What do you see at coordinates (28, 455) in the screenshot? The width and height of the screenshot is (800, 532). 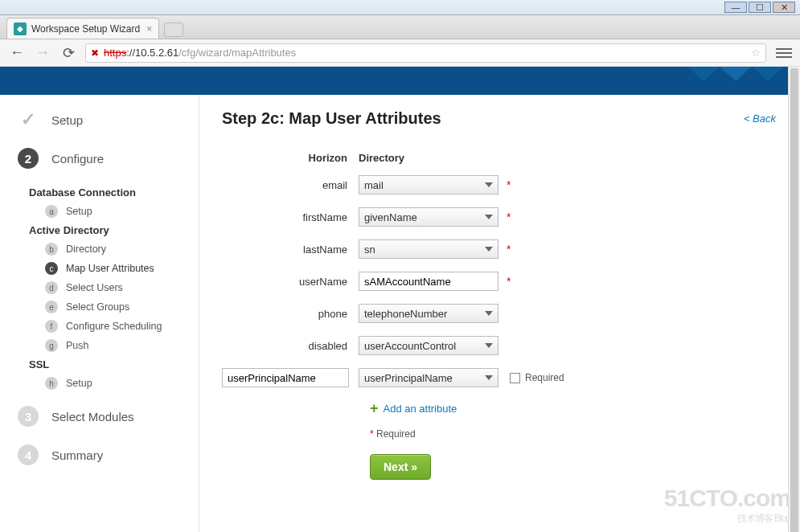 I see `step-number: 4` at bounding box center [28, 455].